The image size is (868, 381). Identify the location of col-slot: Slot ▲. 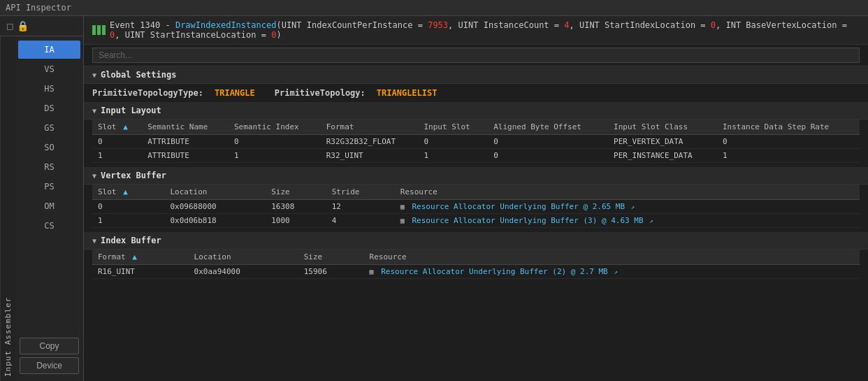
(117, 127).